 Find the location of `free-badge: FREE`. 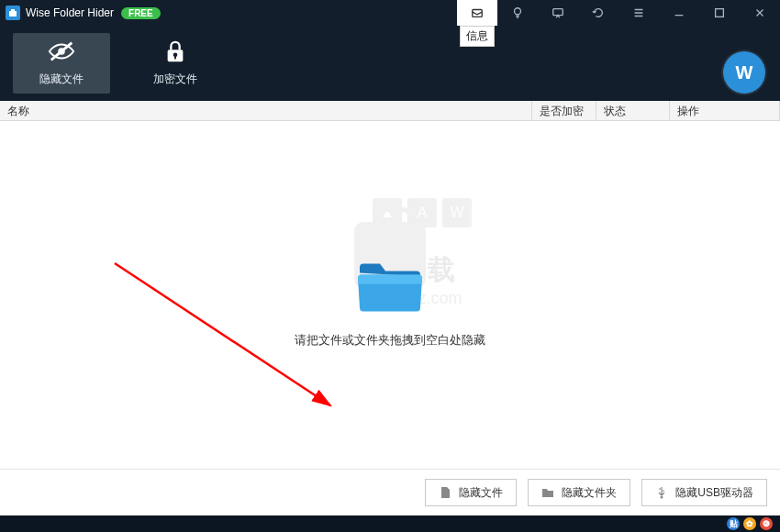

free-badge: FREE is located at coordinates (141, 13).